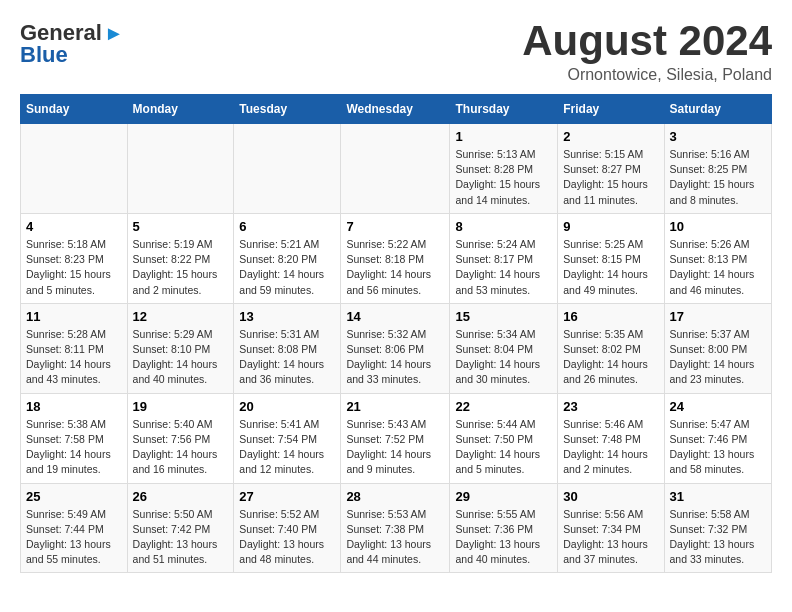  What do you see at coordinates (718, 358) in the screenshot?
I see `day-info: Sunrise: 5:37 AM Sunset: 8:00 PM Dayligh…` at bounding box center [718, 358].